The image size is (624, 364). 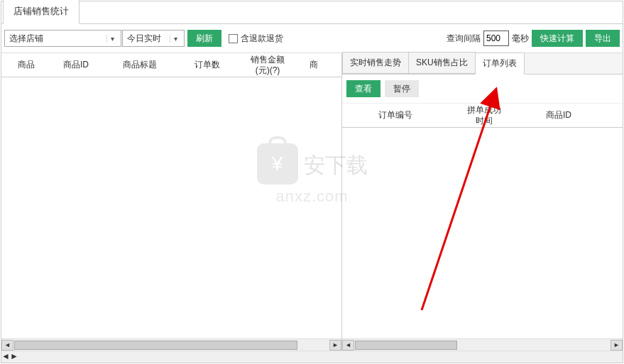 What do you see at coordinates (483, 89) in the screenshot?
I see `right-toolbar: 查看 暂停` at bounding box center [483, 89].